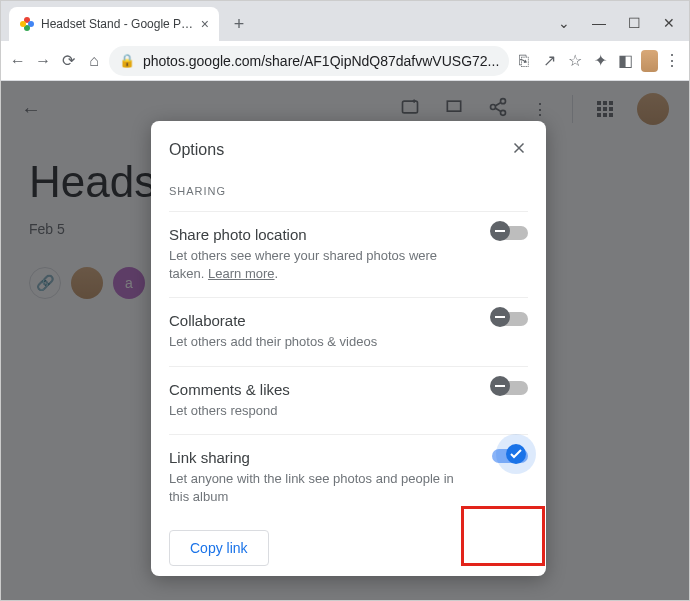 This screenshot has width=690, height=601. What do you see at coordinates (348, 411) in the screenshot?
I see `setting-desc: Let others respond` at bounding box center [348, 411].